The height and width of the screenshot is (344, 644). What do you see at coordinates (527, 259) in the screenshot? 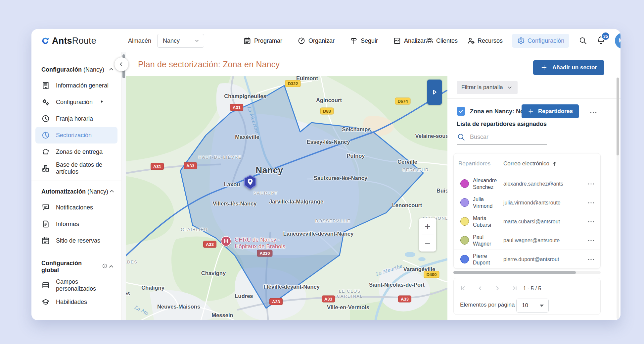
I see `table-row: PierreDupontpierre.dupont@antsrout` at bounding box center [527, 259].